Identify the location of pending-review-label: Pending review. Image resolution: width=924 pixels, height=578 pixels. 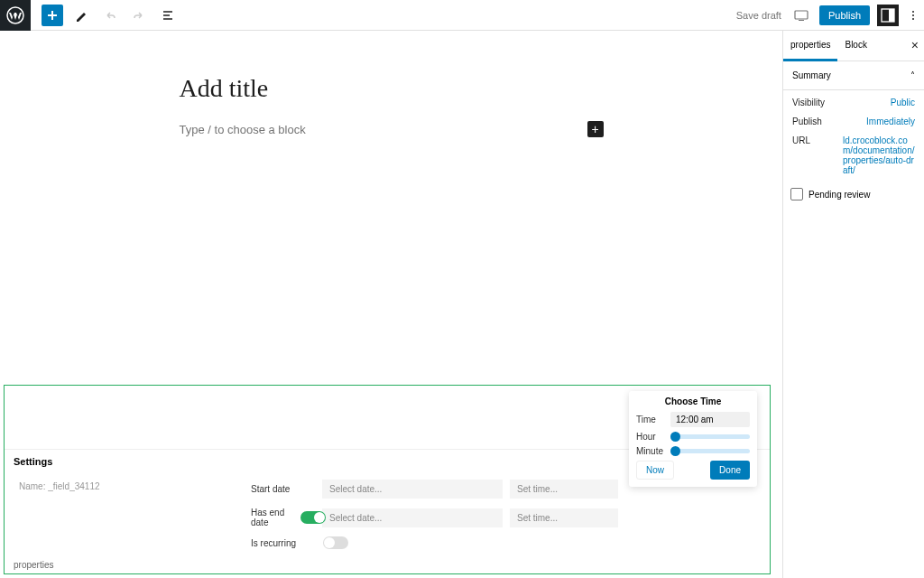
(839, 195).